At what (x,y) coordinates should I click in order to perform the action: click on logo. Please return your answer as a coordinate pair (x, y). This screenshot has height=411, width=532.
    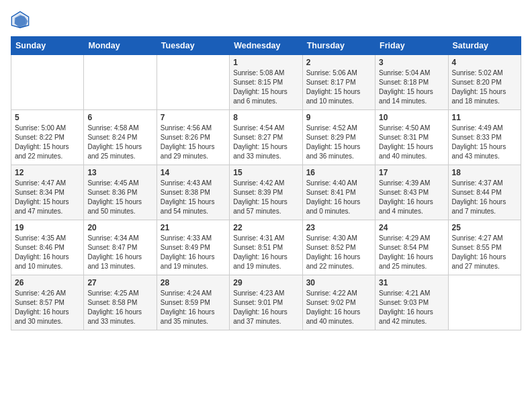
    Looking at the image, I should click on (21, 20).